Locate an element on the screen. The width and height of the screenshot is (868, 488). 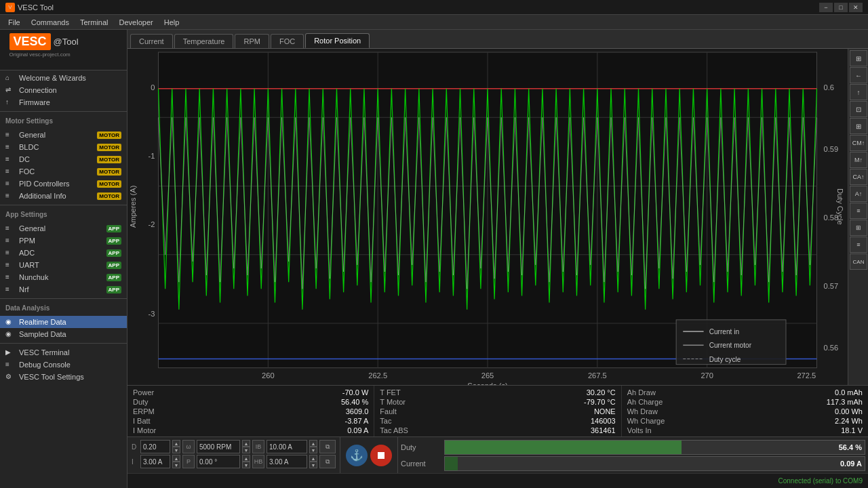
minimize-button: − is located at coordinates (826, 7).